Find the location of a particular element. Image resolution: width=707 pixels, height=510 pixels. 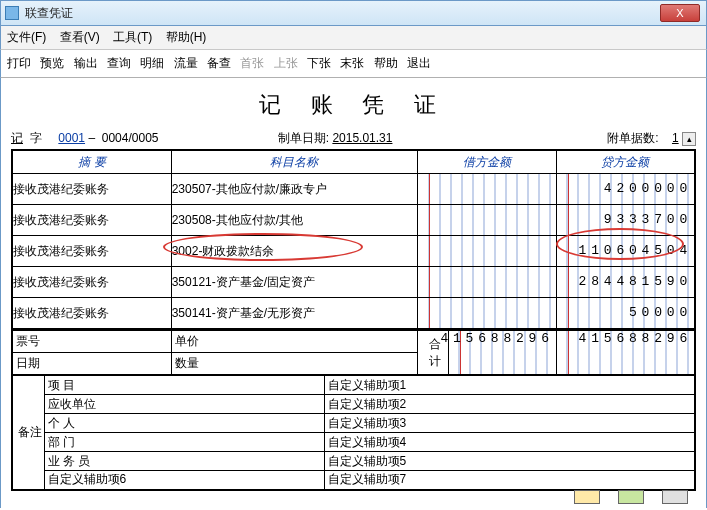

foot-right: 自定义辅助项5 is located at coordinates (510, 462).